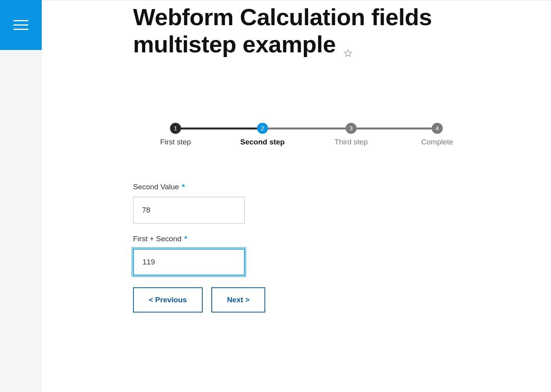 Image resolution: width=551 pixels, height=392 pixels. Describe the element at coordinates (21, 25) in the screenshot. I see `hamburger-icon` at that location.